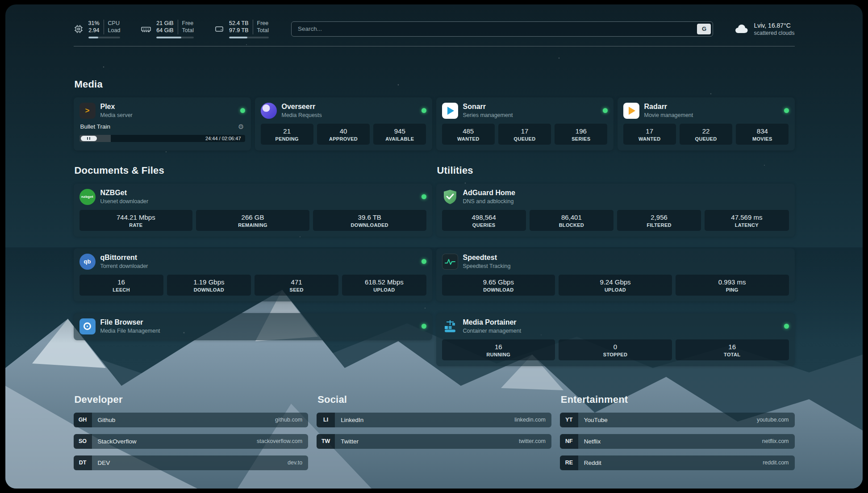  I want to click on plex-icon: >, so click(88, 111).